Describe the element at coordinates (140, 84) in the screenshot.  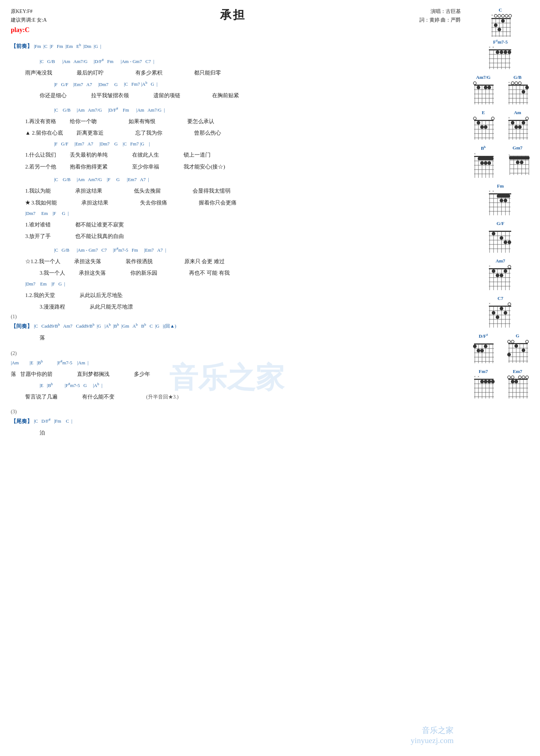
I see `c8: |C Fm7 |Ab G |` at that location.